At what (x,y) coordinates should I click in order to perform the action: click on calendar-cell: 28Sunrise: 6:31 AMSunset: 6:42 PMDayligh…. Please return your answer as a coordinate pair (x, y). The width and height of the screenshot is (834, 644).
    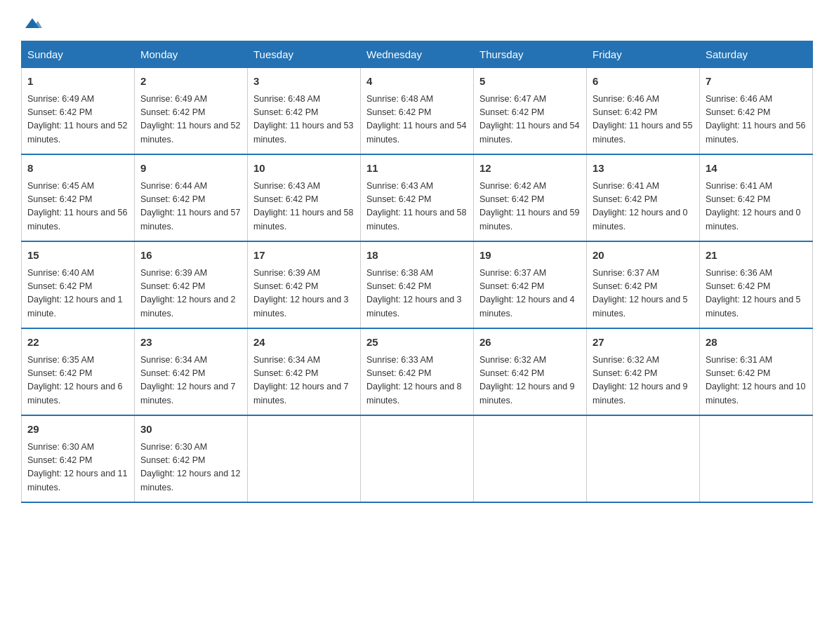
    Looking at the image, I should click on (757, 372).